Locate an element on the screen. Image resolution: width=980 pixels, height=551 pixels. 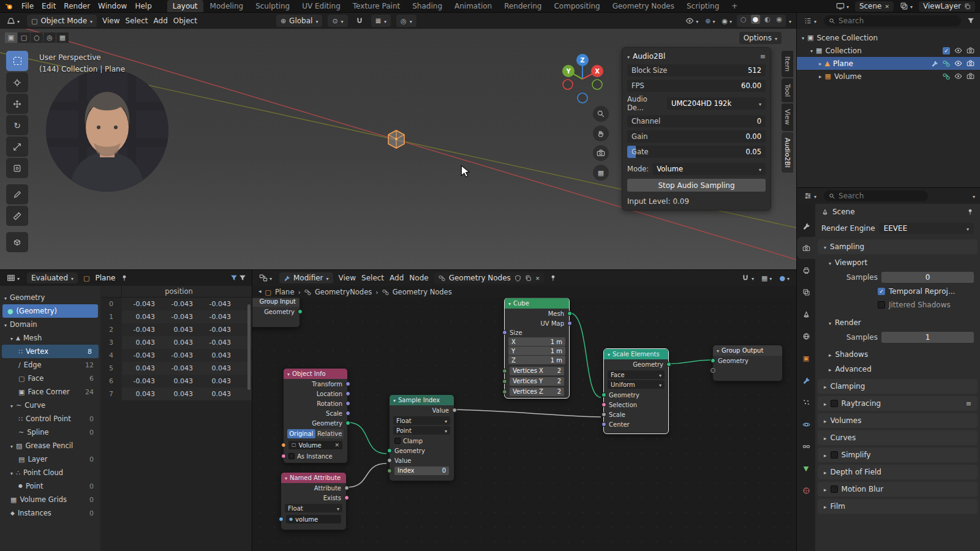
tab-particles is located at coordinates (806, 402).